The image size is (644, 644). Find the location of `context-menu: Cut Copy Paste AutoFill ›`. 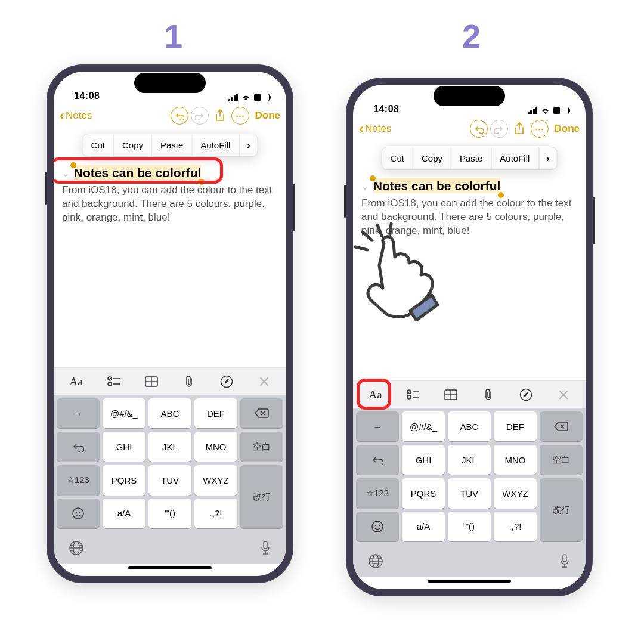

context-menu: Cut Copy Paste AutoFill › is located at coordinates (171, 145).